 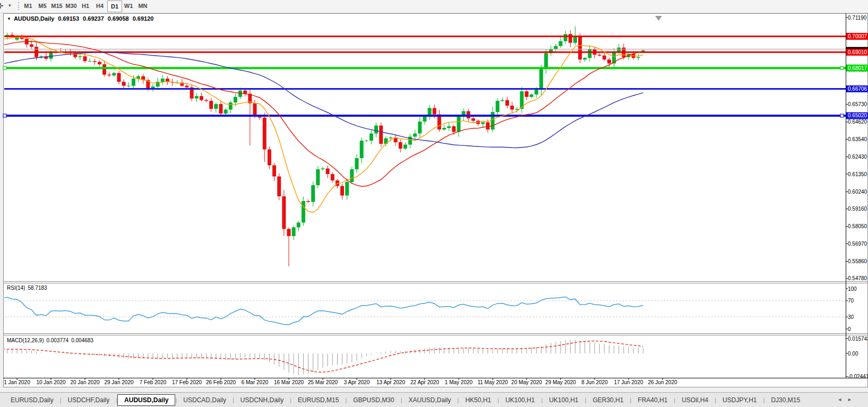 I want to click on svg-text: 16 Mar 2020, so click(x=289, y=382).